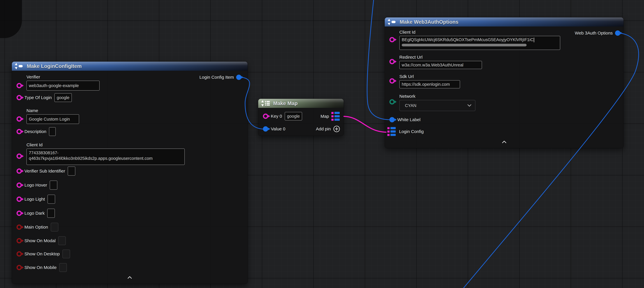 The width and height of the screenshot is (644, 288). Describe the element at coordinates (36, 132) in the screenshot. I see `pin-label-description: Description` at that location.